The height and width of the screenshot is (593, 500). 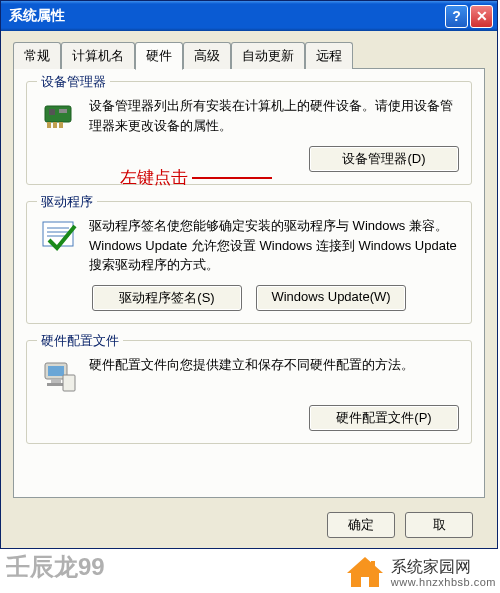 I want to click on watermark-url: www.hnzxhbsb.com, so click(x=444, y=582).